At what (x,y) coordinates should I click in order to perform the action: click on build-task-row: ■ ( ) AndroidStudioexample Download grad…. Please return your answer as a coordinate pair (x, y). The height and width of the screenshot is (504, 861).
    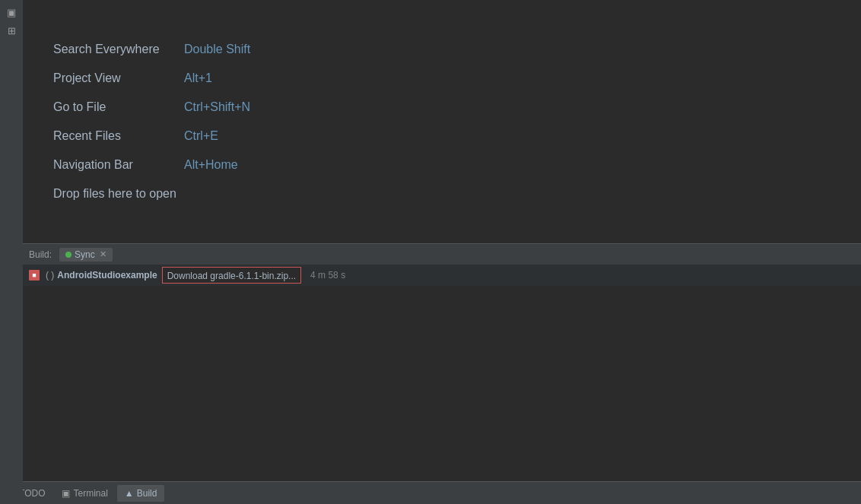
    Looking at the image, I should click on (442, 275).